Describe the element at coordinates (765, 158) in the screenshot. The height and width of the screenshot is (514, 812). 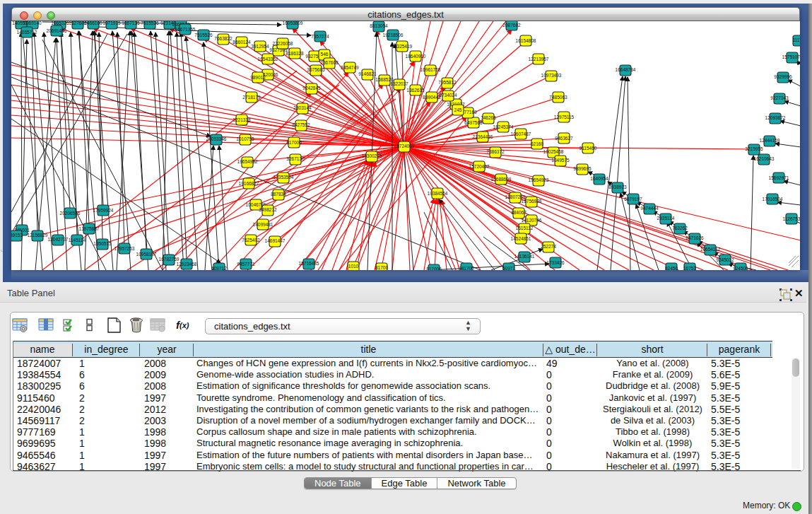
I see `svg-text: 16210643` at that location.